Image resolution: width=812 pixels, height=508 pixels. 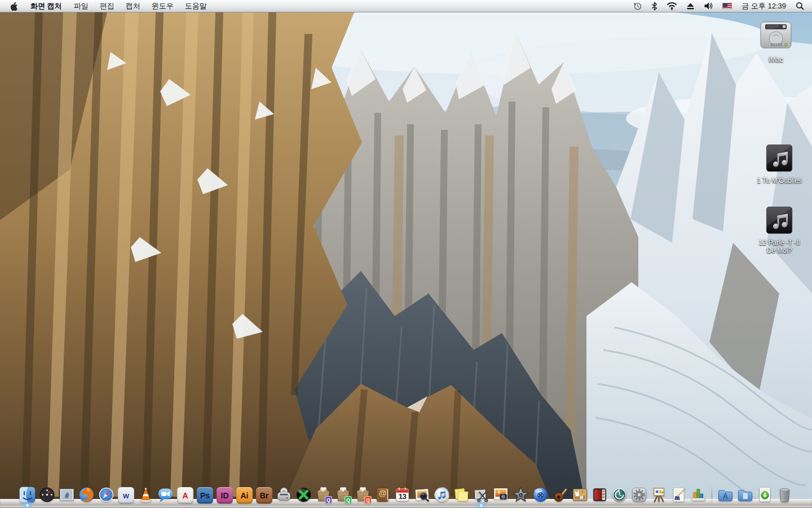 What do you see at coordinates (501, 495) in the screenshot?
I see `dock-iphoto-icon` at bounding box center [501, 495].